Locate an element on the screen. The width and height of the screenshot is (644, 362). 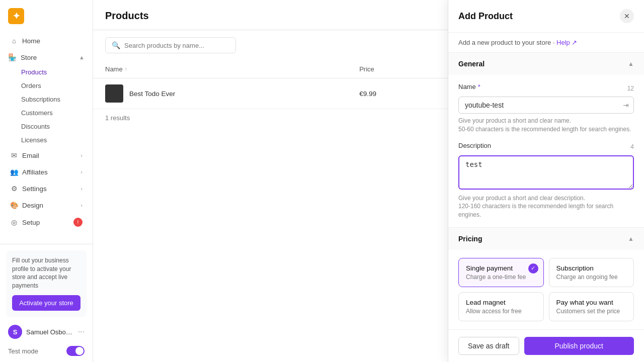
pricing-card-single-desc: Charge a one-time fee is located at coordinates (501, 277).